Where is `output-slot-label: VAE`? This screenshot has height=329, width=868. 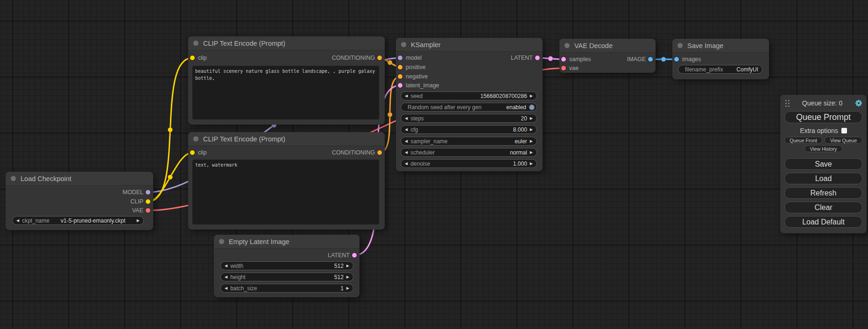 output-slot-label: VAE is located at coordinates (138, 210).